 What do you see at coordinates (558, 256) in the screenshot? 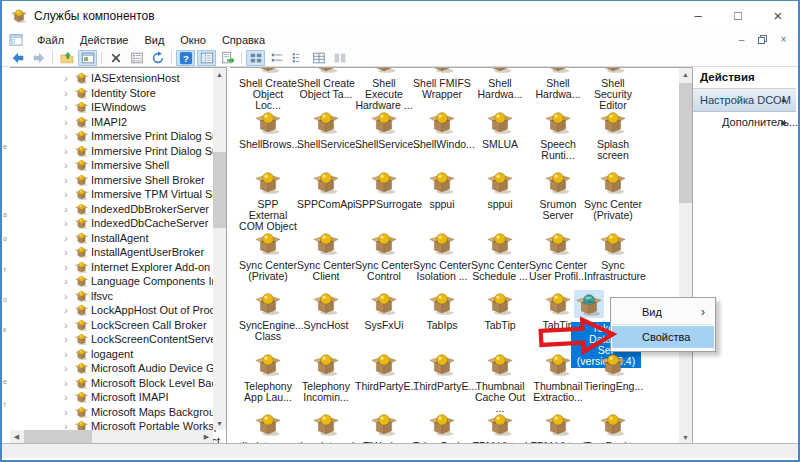
I see `grid-item: Sync CenterUser Profil...` at bounding box center [558, 256].